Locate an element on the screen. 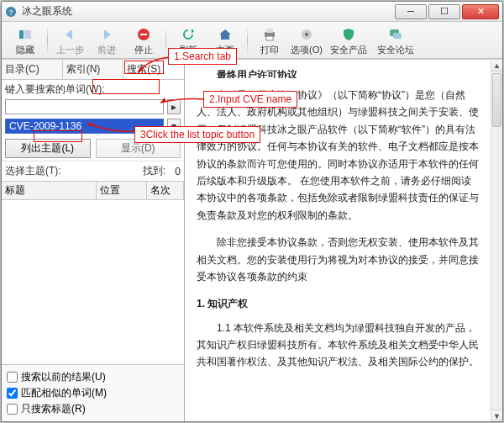  window-controls: ─ ☐ ✕ is located at coordinates (447, 12).